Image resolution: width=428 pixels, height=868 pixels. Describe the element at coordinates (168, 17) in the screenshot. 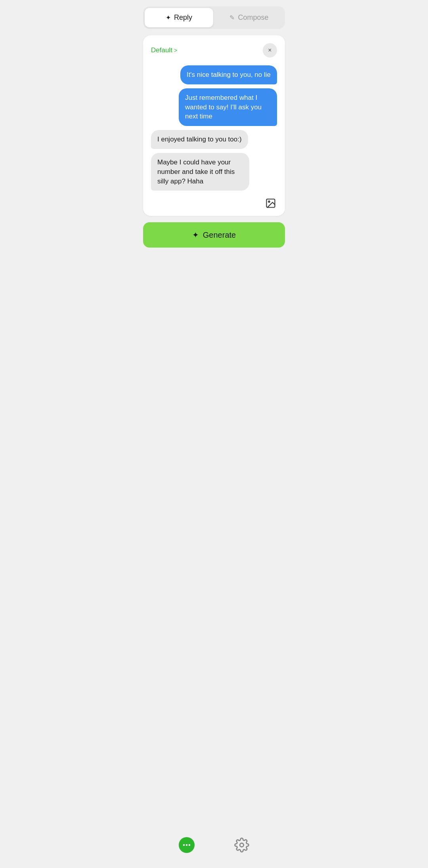

I see `sparkle-icon: ✦` at that location.